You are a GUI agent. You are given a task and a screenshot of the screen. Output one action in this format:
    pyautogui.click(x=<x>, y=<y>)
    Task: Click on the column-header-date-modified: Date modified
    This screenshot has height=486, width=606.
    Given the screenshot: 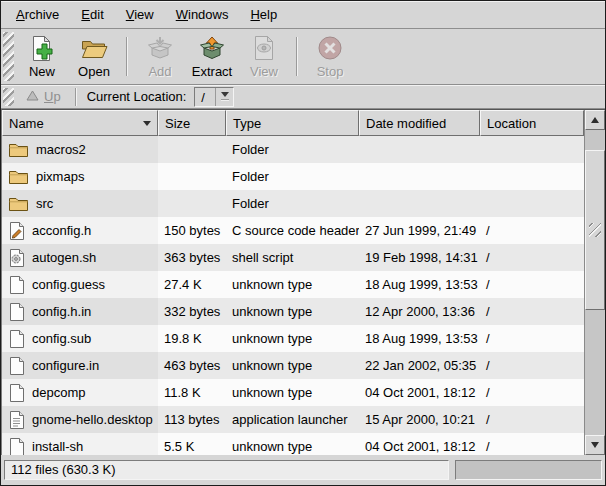 What is the action you would take?
    pyautogui.click(x=420, y=123)
    